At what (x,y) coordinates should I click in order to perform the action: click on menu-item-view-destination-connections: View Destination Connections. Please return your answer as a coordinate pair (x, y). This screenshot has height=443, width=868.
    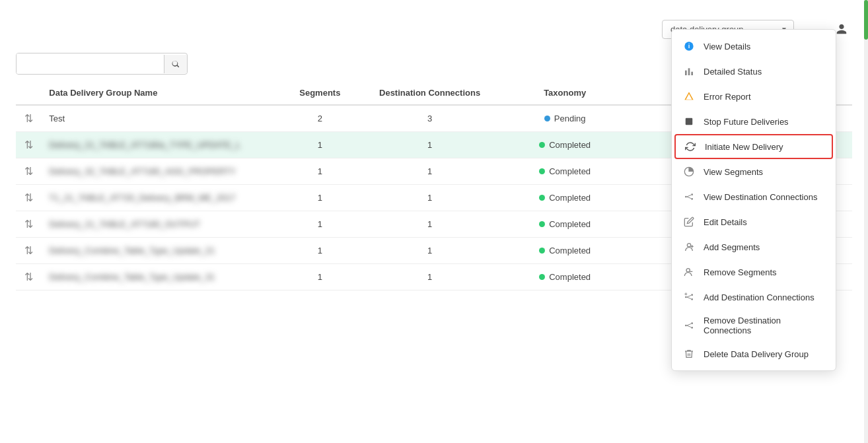
    Looking at the image, I should click on (754, 197).